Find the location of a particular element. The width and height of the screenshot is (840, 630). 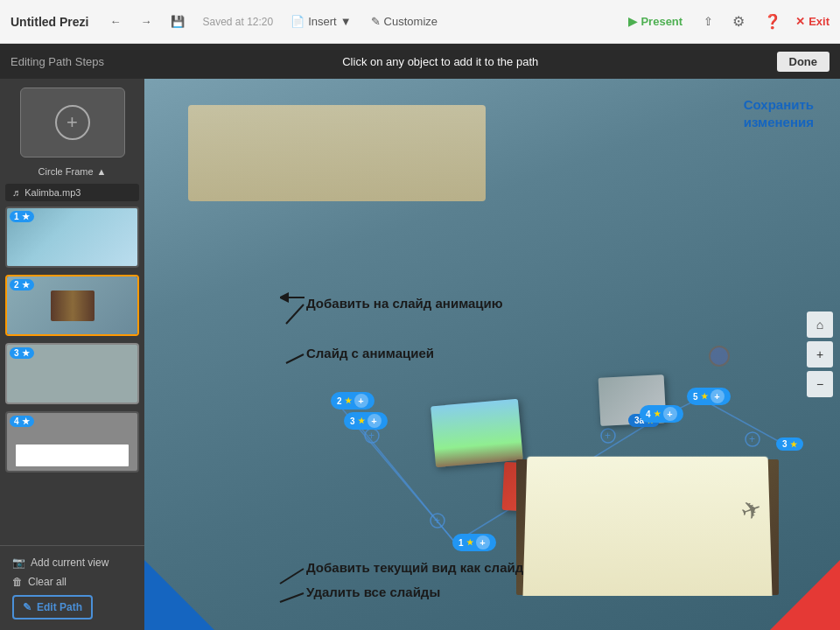

zoom-in-control: + is located at coordinates (820, 354).